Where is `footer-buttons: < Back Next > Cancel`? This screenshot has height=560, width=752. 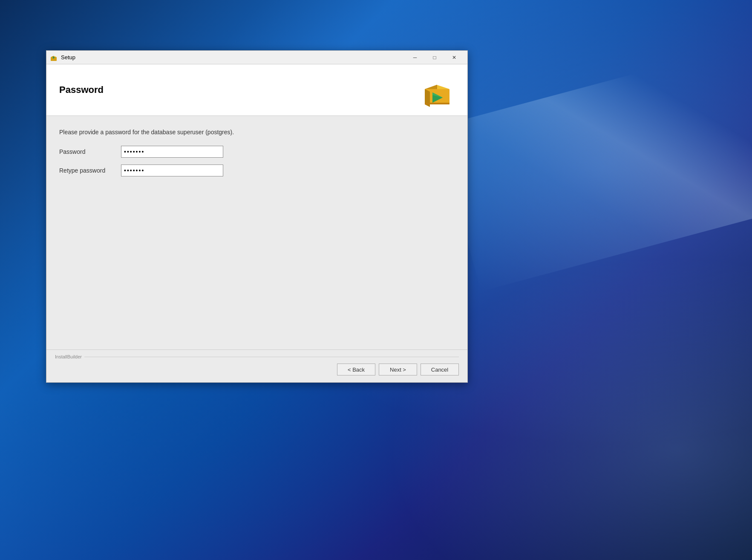
footer-buttons: < Back Next > Cancel is located at coordinates (257, 369).